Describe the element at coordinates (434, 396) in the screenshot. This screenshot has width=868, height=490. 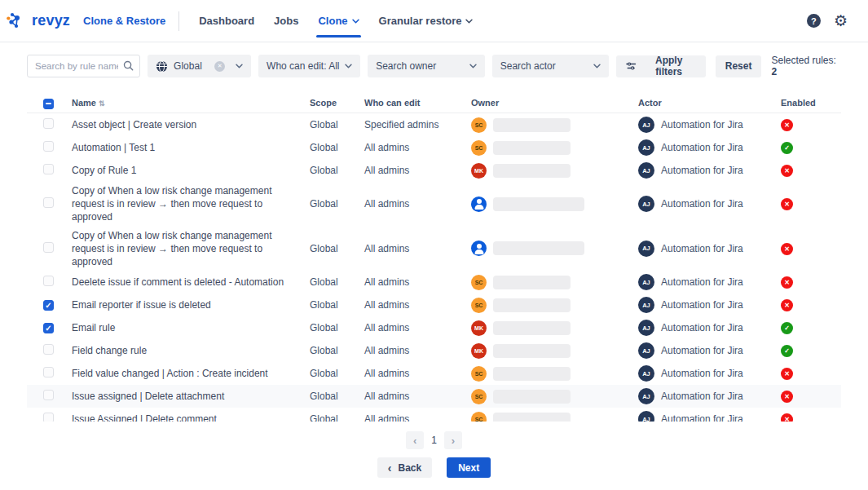
I see `table-row: Issue assigned | Delete attachment Globa…` at that location.